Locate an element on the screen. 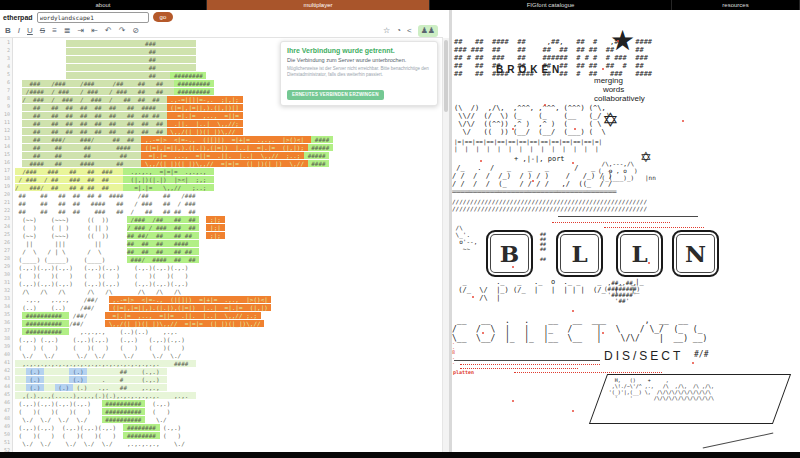  ascii-row: (.) (.) (.) .,. ## ,.,., is located at coordinates (229, 388).